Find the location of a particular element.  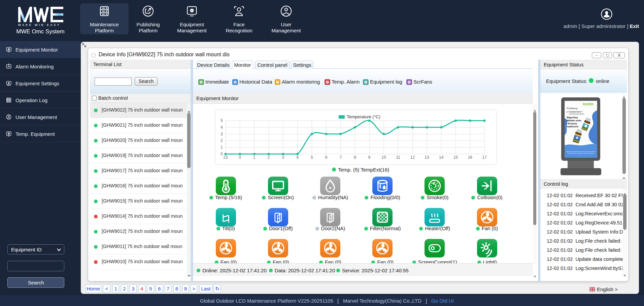

svg-text: Maślan sodu is located at coordinates (574, 121).